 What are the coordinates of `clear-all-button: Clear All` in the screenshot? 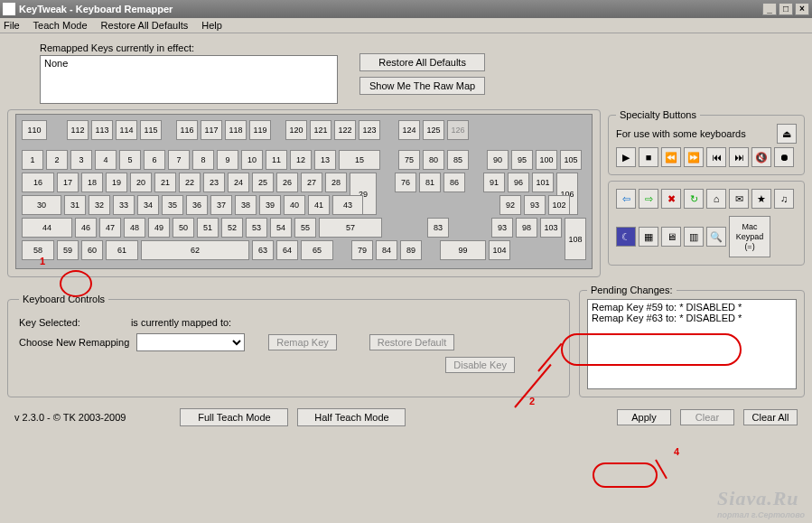 It's located at (770, 417).